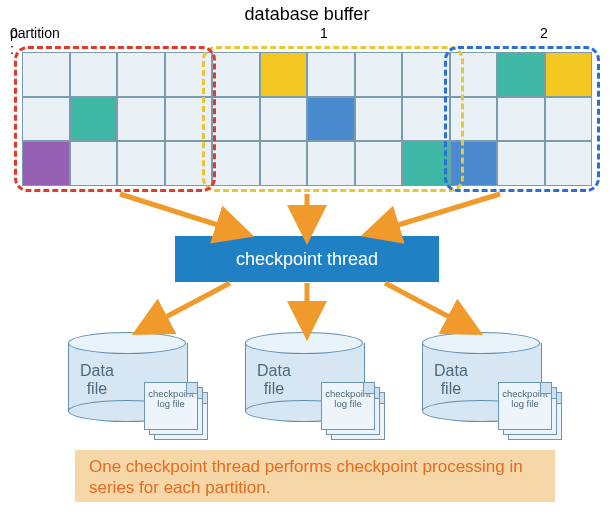 The width and height of the screenshot is (614, 522). What do you see at coordinates (307, 35) in the screenshot?
I see `partition-labels: partition : 0 1 2` at bounding box center [307, 35].